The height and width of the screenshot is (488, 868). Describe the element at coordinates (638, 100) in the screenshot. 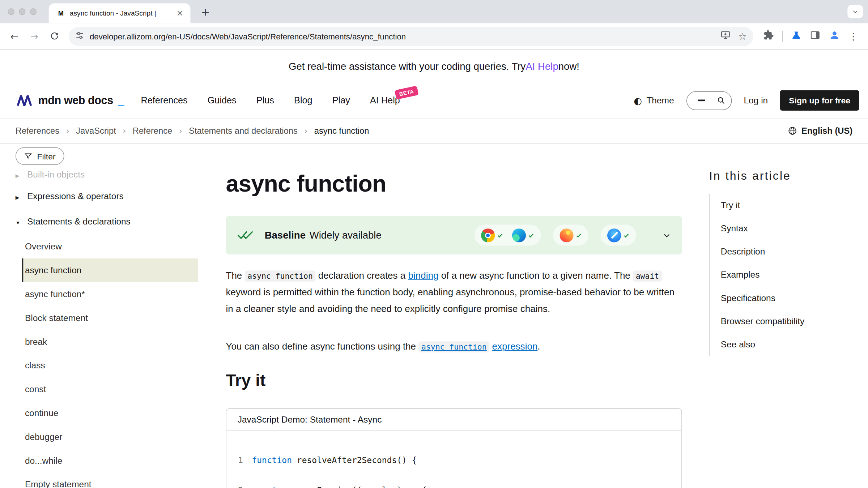

I see `theme-contrast-icon` at that location.